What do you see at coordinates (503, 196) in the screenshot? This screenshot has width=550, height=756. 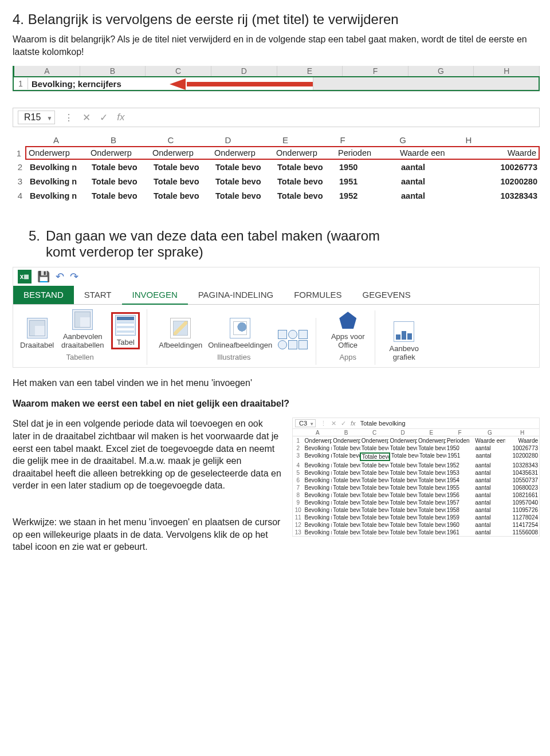 I see `cell: 10328343` at bounding box center [503, 196].